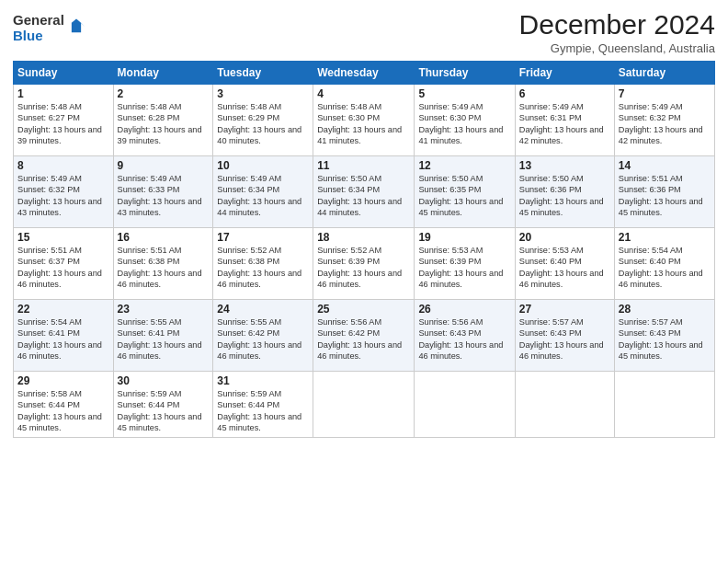 The height and width of the screenshot is (563, 728). Describe the element at coordinates (664, 336) in the screenshot. I see `table-row: 28 Sunrise: 5:57 AMSunset: 6:43 PMDaylig…` at that location.